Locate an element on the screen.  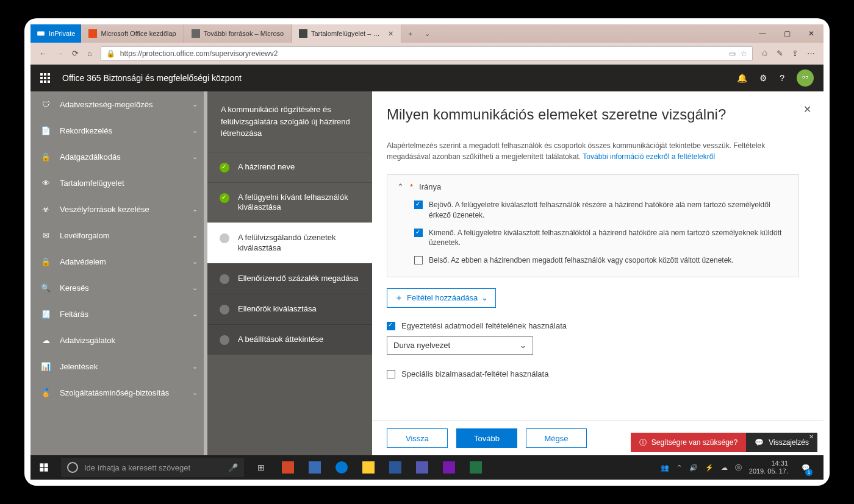
reading-view-icon: ▭ is located at coordinates (732, 54).